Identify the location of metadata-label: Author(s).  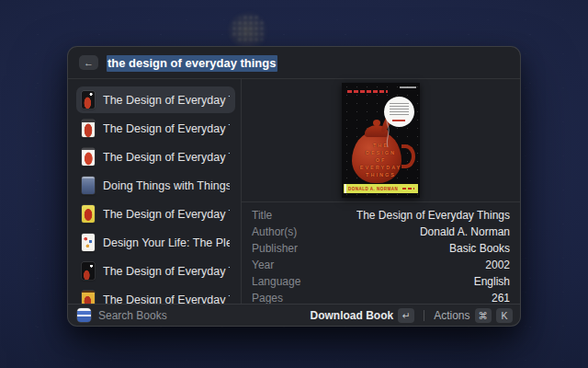
(274, 232).